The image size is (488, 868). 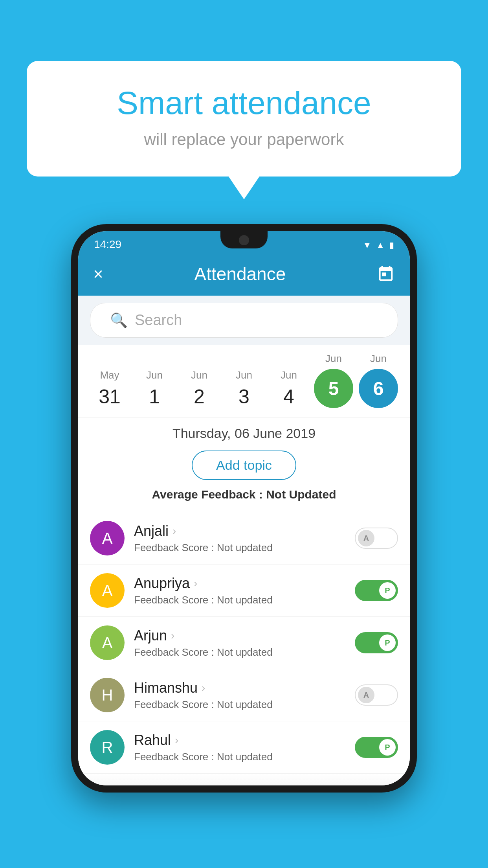 I want to click on date-info: Thursday, 06 June 2019 Add topic Average…, so click(x=244, y=465).